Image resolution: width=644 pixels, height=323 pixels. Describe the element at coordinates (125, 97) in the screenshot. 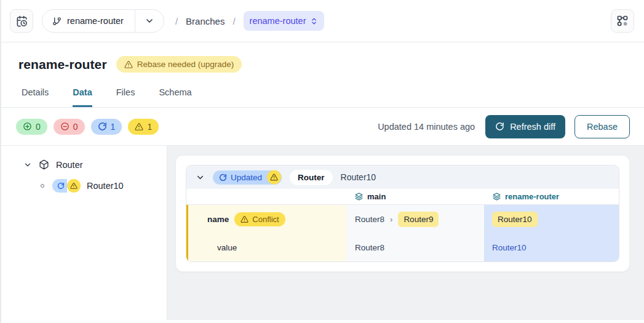

I see `tab-files: Files` at that location.